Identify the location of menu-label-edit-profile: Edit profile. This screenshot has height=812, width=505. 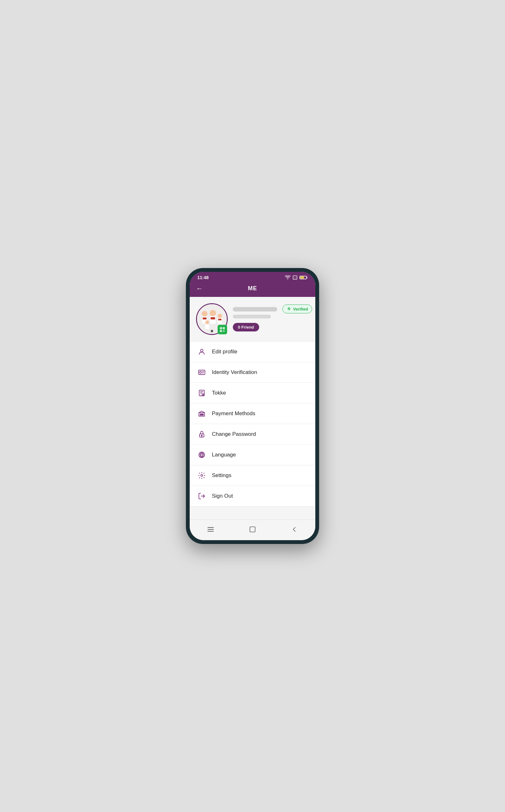
(224, 352).